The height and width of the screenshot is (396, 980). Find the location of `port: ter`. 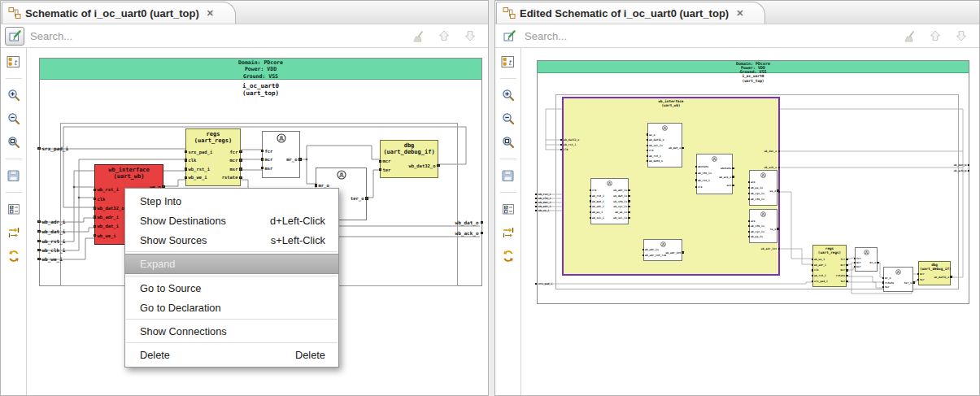

port: ter is located at coordinates (830, 281).